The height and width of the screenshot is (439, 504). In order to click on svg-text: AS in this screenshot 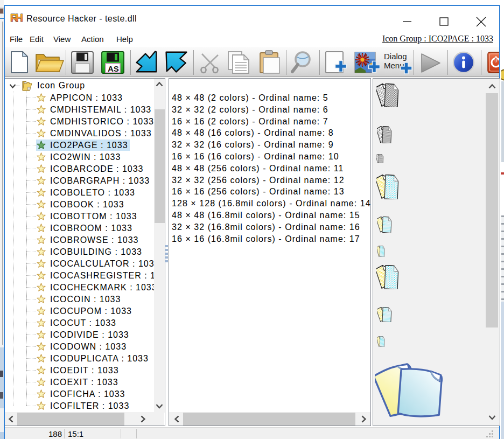, I will do `click(113, 69)`.